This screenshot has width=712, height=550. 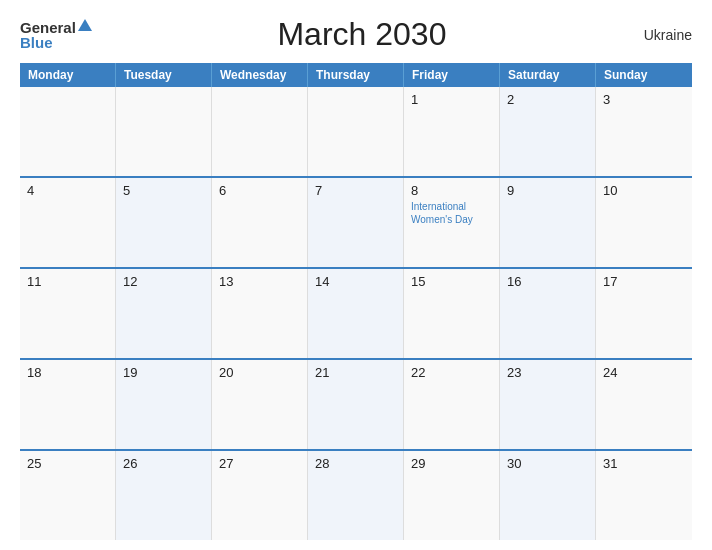 I want to click on day-number: 23, so click(x=548, y=372).